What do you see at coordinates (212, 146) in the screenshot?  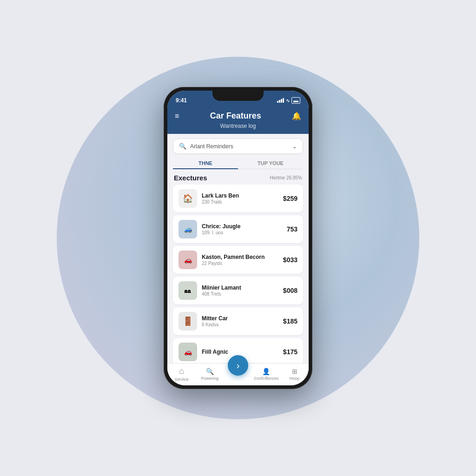 I see `search-text: Arlant Reminders` at bounding box center [212, 146].